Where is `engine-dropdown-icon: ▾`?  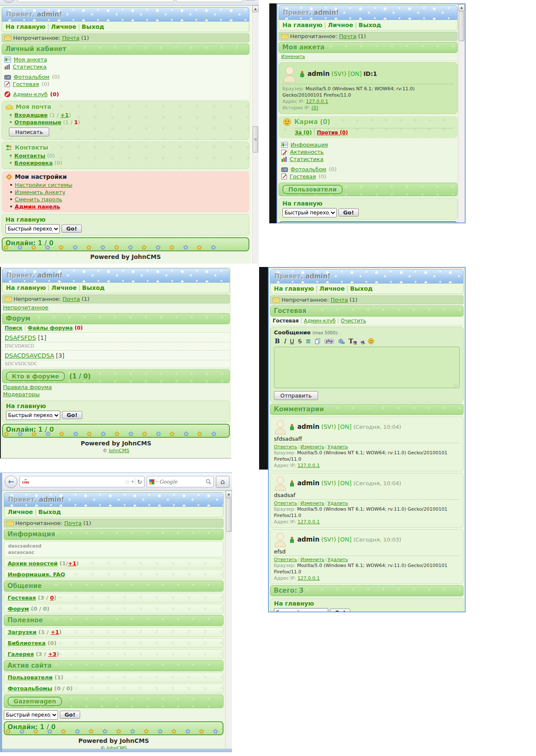
engine-dropdown-icon: ▾ is located at coordinates (157, 482).